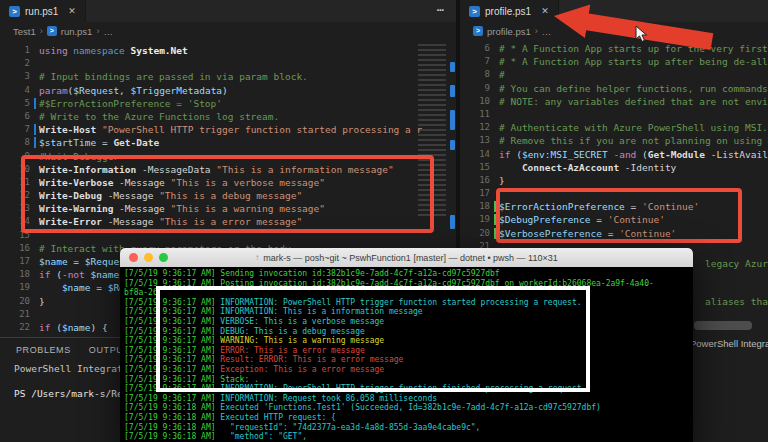 This screenshot has height=442, width=768. Describe the element at coordinates (440, 11) in the screenshot. I see `more-actions-icon: ⋯` at that location.